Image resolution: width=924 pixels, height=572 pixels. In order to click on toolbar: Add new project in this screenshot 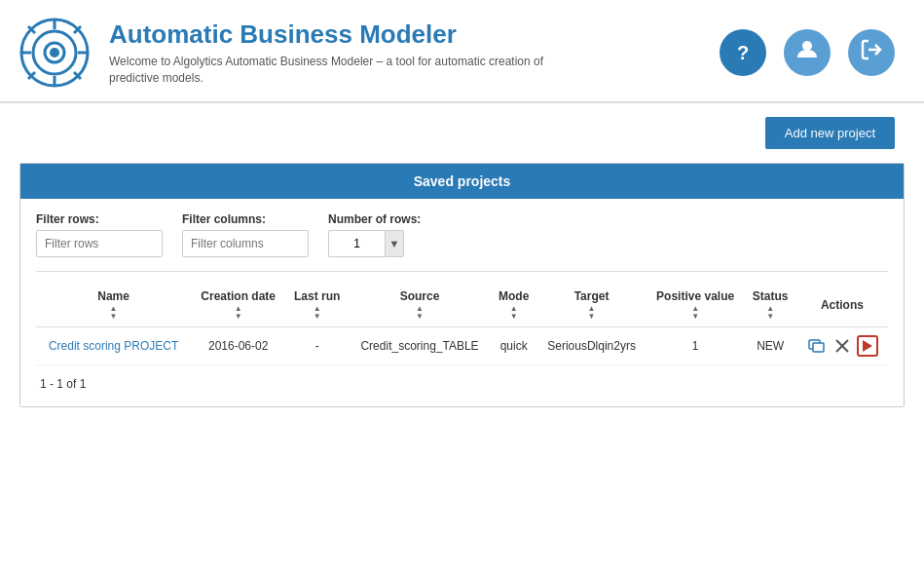, I will do `click(462, 133)`.